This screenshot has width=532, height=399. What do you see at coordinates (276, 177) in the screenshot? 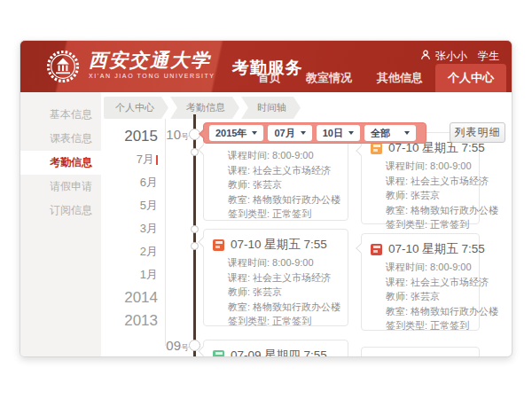
I see `attendance-card-covered: 课程时间: 8:00-9:00 课程: 社会主义市场经济 教师: 张芸京 教室:…` at bounding box center [276, 177].